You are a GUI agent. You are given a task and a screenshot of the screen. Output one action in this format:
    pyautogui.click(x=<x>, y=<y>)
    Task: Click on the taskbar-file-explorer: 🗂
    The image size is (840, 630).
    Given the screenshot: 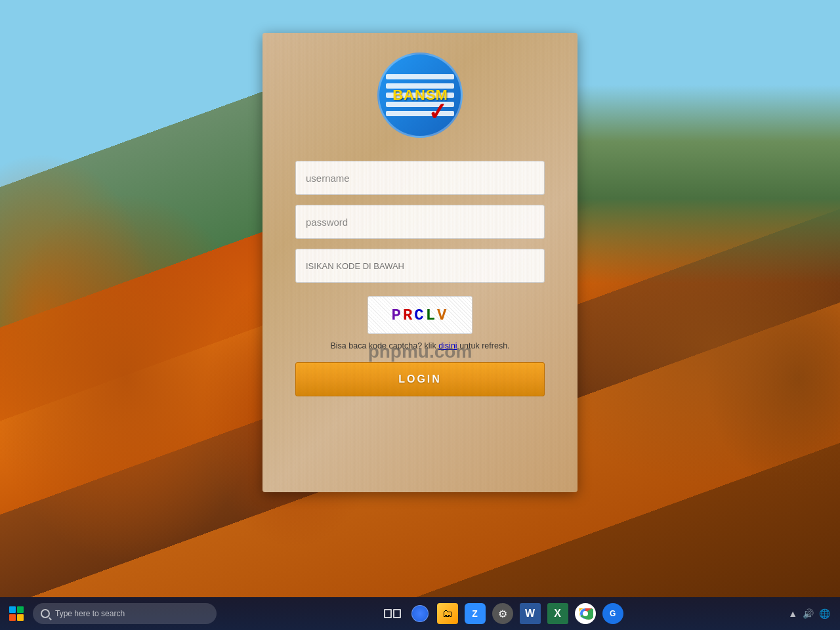 What is the action you would take?
    pyautogui.click(x=448, y=614)
    